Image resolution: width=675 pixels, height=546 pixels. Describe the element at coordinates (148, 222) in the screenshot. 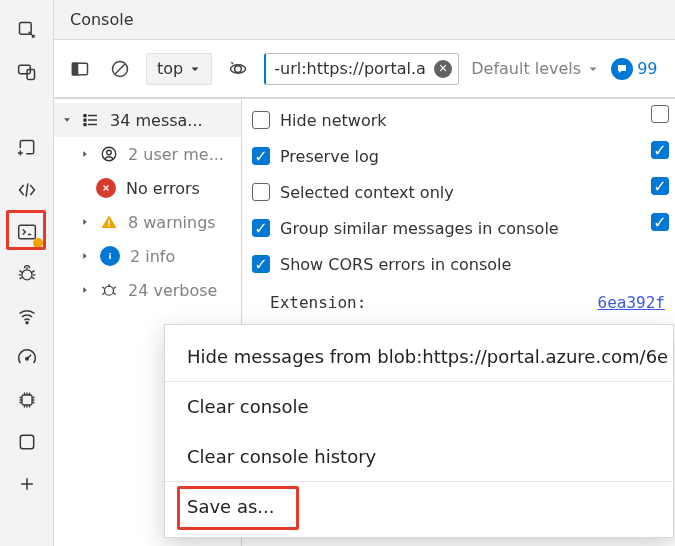

I see `group-warnings: 8 warnings` at that location.